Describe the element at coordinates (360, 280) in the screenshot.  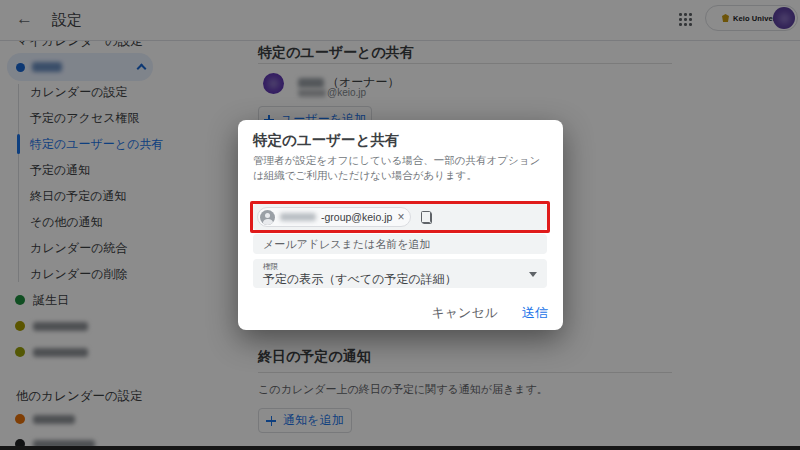
I see `permission-select-value: 予定の表示（すべての予定の詳細）` at that location.